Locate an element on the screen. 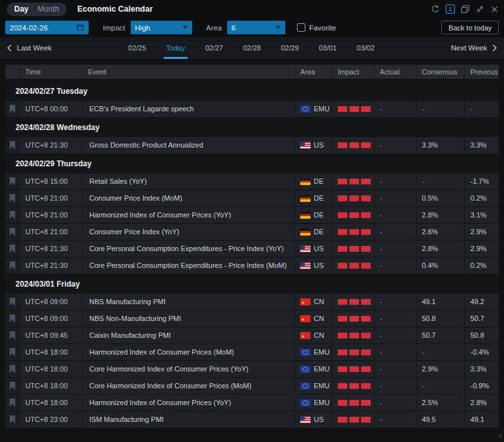 This screenshot has width=504, height=442. day-item-03-02: 03/02 is located at coordinates (366, 48).